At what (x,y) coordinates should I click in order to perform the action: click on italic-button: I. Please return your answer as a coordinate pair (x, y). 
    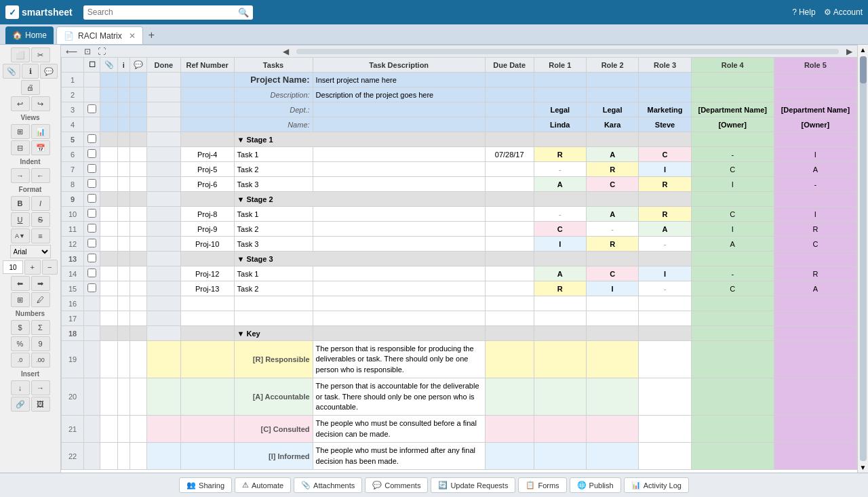
    Looking at the image, I should click on (41, 203).